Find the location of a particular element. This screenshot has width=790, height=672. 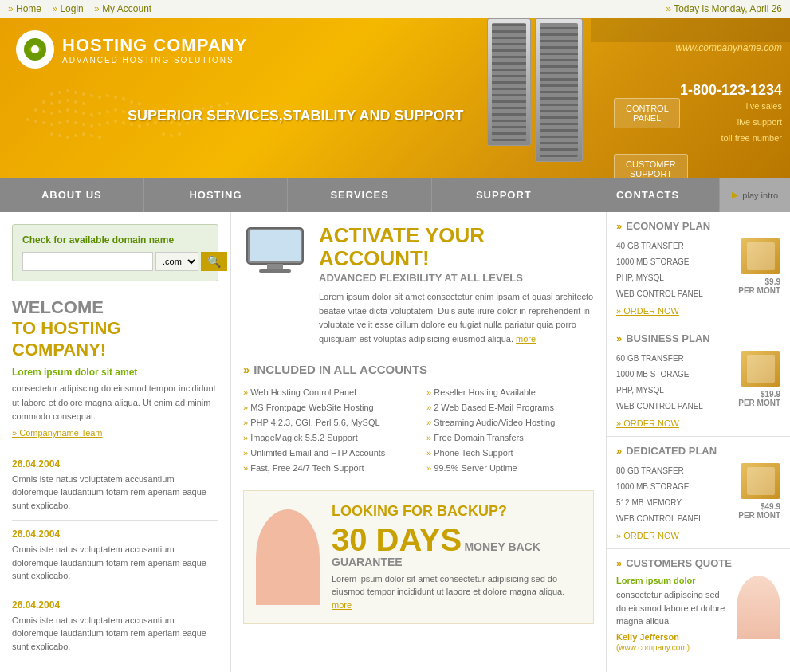

news-body-2: Omnis iste natus voluptatem accusantium … is located at coordinates (115, 563).